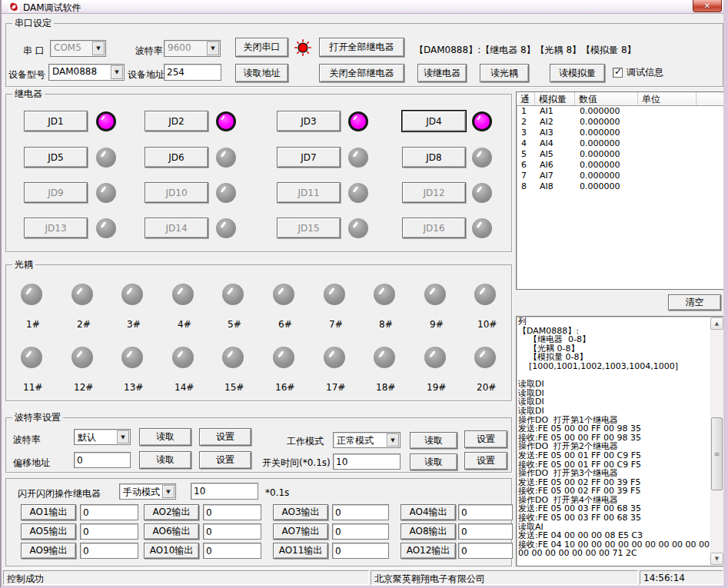  Describe the element at coordinates (361, 512) in the screenshot. I see `ao3-value-input` at that location.